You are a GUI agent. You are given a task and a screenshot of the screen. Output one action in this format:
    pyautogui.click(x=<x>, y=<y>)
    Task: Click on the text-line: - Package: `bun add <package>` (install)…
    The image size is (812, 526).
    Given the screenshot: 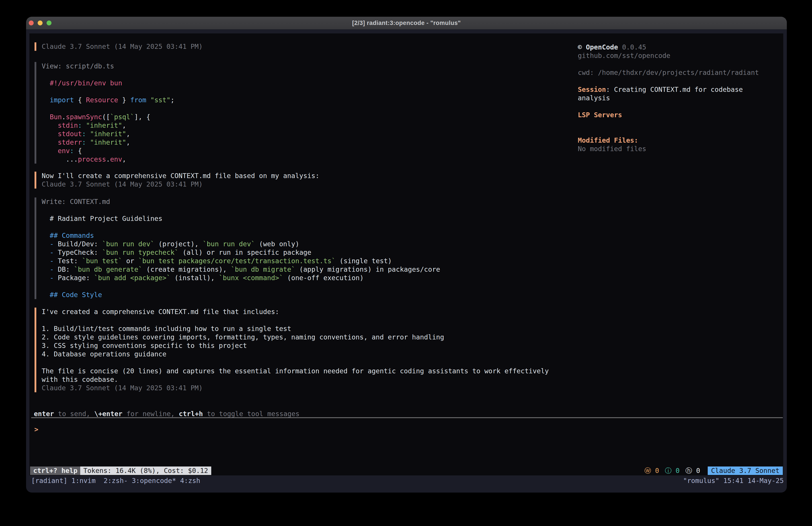 What is the action you would take?
    pyautogui.click(x=241, y=278)
    